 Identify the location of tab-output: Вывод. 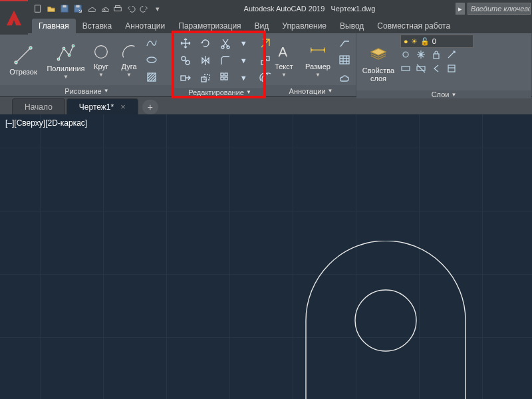
(352, 26).